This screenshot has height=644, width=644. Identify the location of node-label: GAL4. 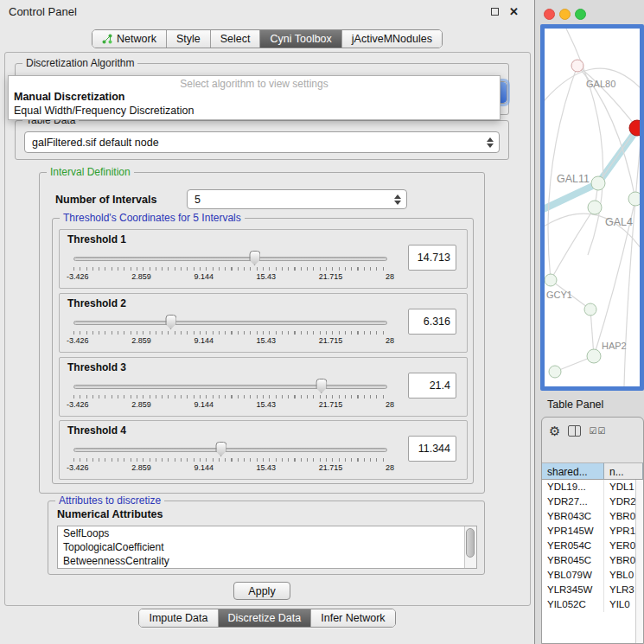
(619, 222).